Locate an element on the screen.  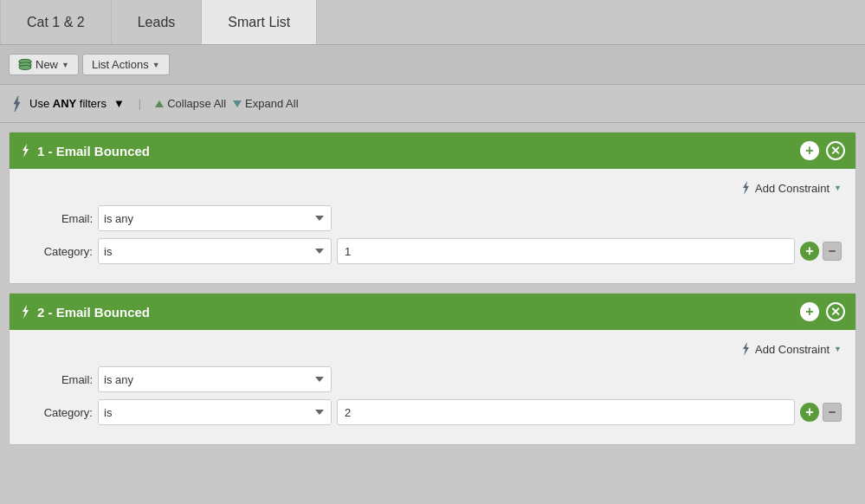
card2-header-actions: + ✕ is located at coordinates (823, 312).